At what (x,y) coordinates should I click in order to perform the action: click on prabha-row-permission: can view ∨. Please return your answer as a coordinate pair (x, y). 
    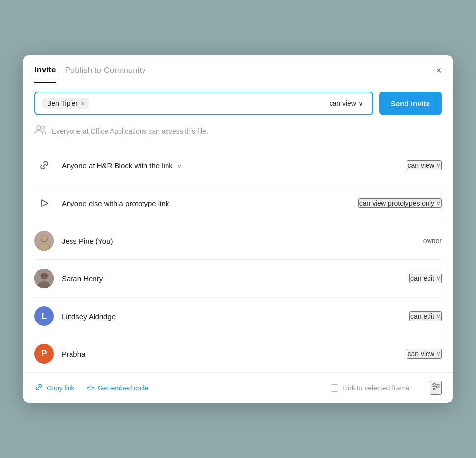
    Looking at the image, I should click on (424, 354).